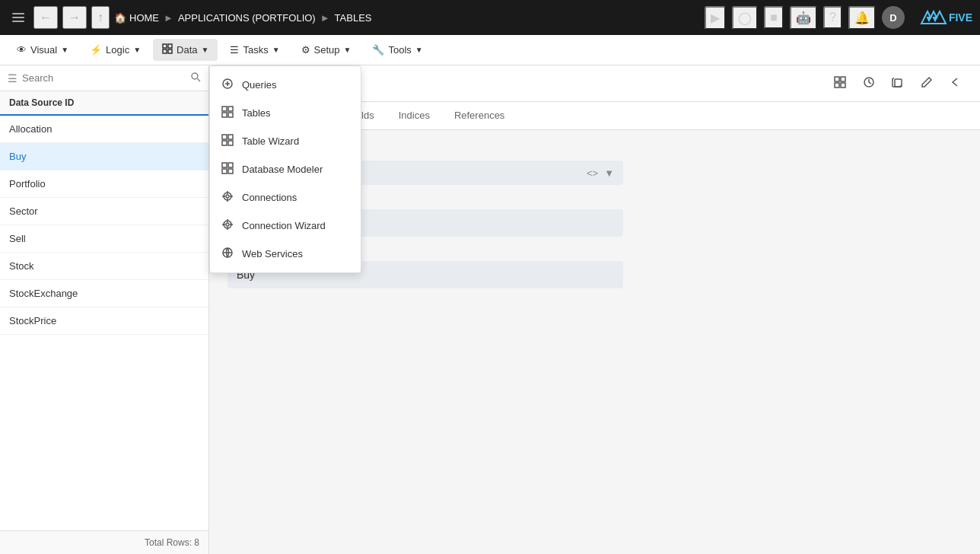 Image resolution: width=980 pixels, height=554 pixels. Describe the element at coordinates (104, 239) in the screenshot. I see `sidebar-item-sell: Sell` at that location.